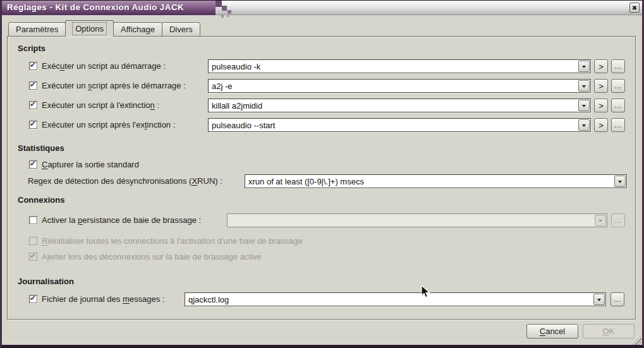  Describe the element at coordinates (181, 29) in the screenshot. I see `tab-divers: Divers` at that location.